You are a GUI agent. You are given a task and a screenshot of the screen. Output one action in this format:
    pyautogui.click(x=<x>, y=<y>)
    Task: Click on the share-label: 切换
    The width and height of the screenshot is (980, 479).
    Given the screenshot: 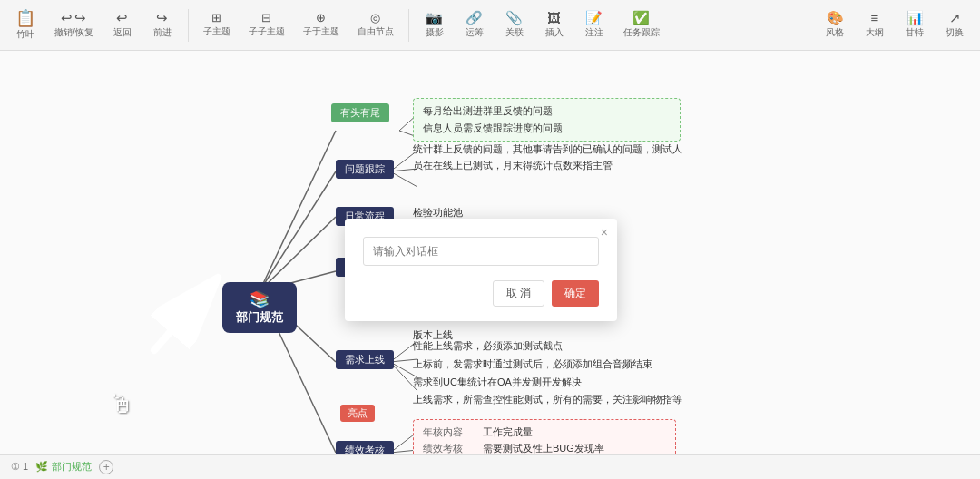 What is the action you would take?
    pyautogui.click(x=955, y=33)
    